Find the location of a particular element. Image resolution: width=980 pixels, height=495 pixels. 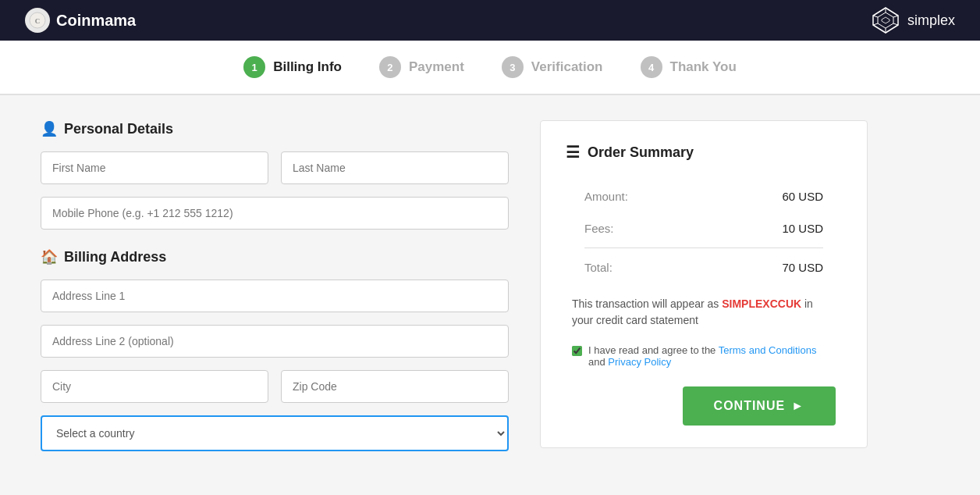

continue-arrow-icon: ► is located at coordinates (797, 406).